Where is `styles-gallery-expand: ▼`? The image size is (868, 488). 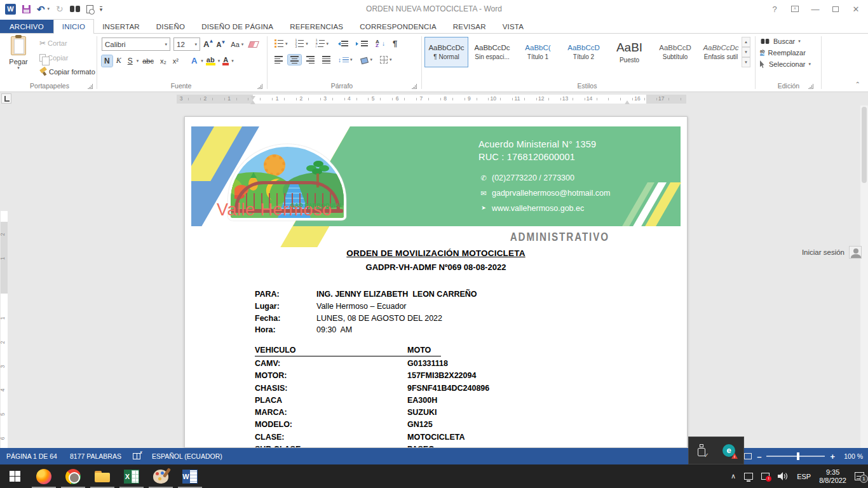 styles-gallery-expand: ▼ is located at coordinates (746, 62).